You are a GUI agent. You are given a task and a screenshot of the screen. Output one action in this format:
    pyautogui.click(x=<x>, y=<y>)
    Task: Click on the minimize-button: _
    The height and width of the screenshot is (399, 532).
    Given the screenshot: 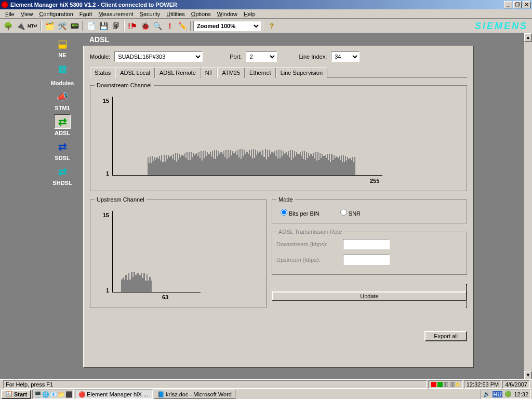 What is the action you would take?
    pyautogui.click(x=508, y=5)
    